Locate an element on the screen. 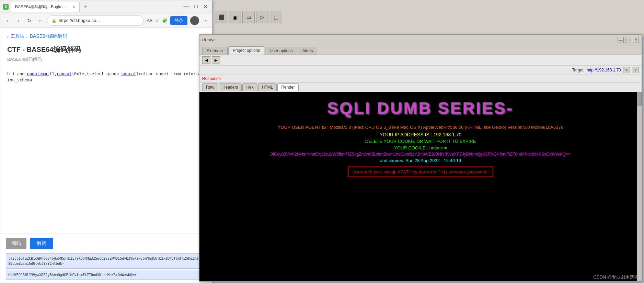  cookie-delete-msg: DELETE YOUR COOKIE OR WAIT FOR IT TO EXP… is located at coordinates (421, 142).